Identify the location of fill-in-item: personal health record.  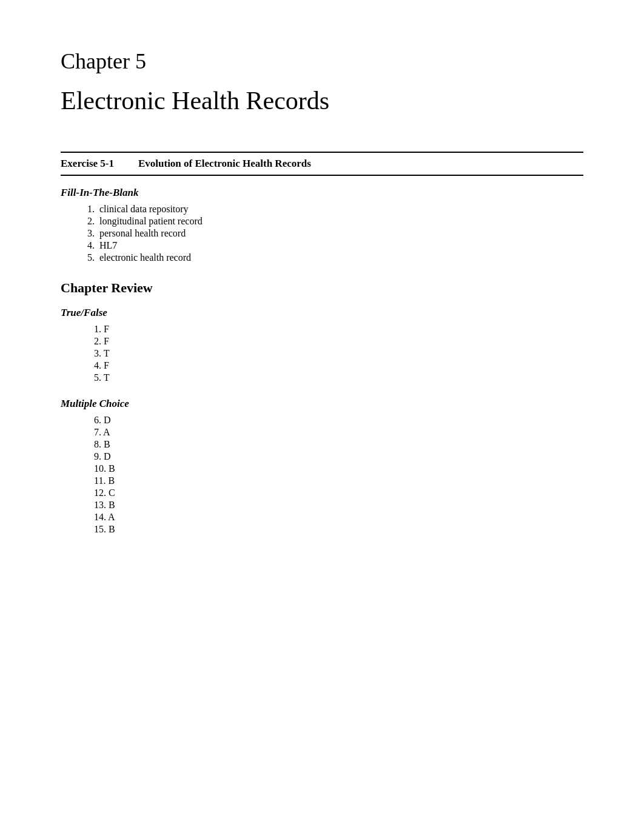
(340, 233).